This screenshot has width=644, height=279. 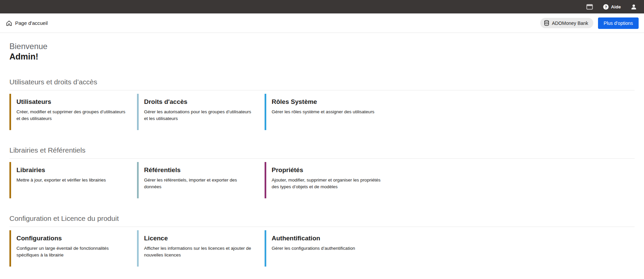 What do you see at coordinates (199, 184) in the screenshot?
I see `card-description: Gérer les référentiels, importer et expo…` at bounding box center [199, 184].